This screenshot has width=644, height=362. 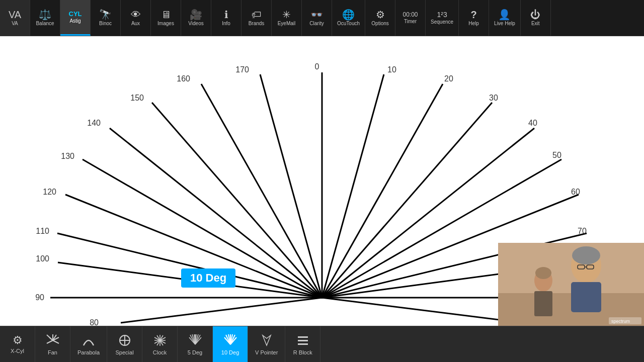 What do you see at coordinates (535, 23) in the screenshot?
I see `nav-exit-label: Exit` at bounding box center [535, 23].